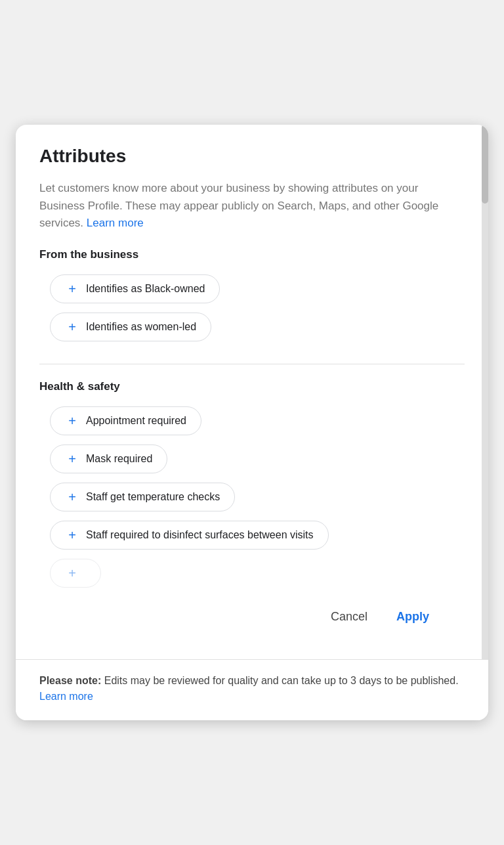 This screenshot has height=845, width=504. What do you see at coordinates (485, 391) in the screenshot?
I see `scrollbar-track` at bounding box center [485, 391].